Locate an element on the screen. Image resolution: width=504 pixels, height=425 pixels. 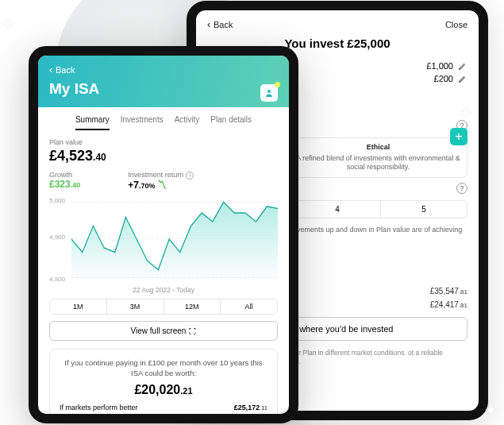
fullscreen-button: View full screen⛶ is located at coordinates (164, 330).